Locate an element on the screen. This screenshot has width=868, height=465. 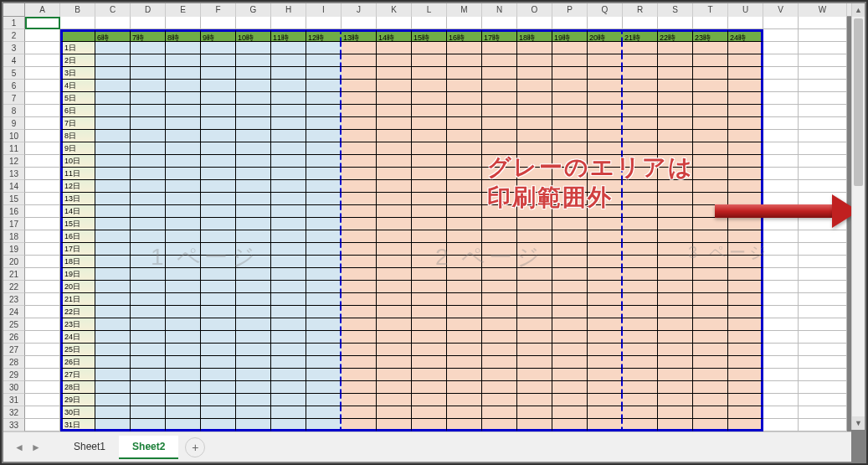
cell-F2: 9時 is located at coordinates (218, 35).